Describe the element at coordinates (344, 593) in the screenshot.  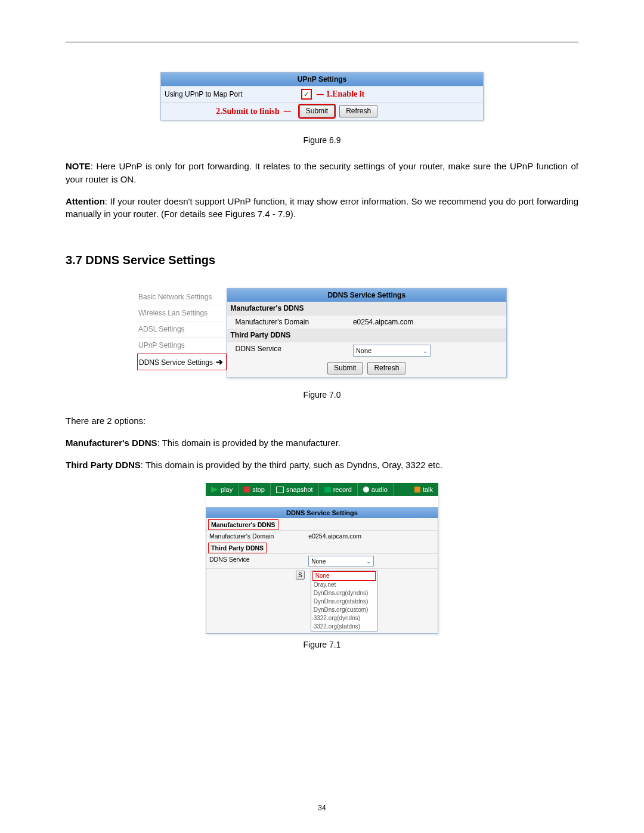
I see `ddns-option: DynDns.org(dyndns)` at that location.